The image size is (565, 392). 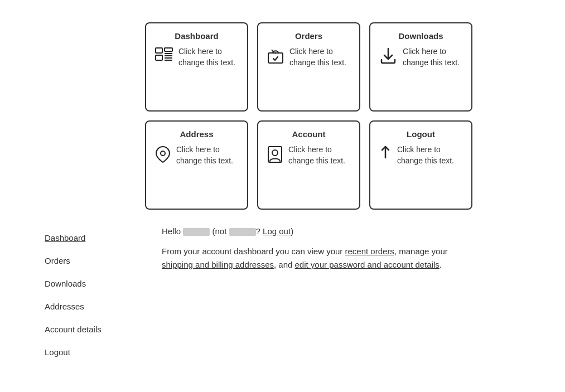 I want to click on dashboard-text-4: ., so click(x=441, y=264).